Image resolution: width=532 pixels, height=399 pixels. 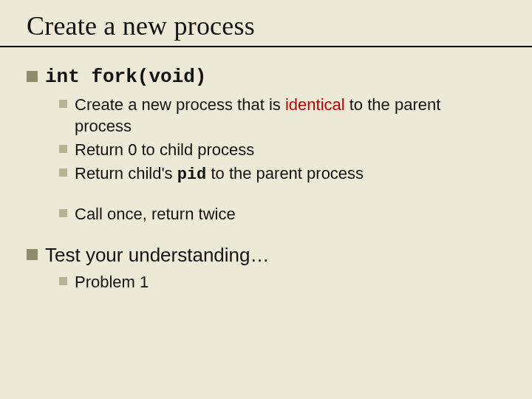 What do you see at coordinates (164, 150) in the screenshot?
I see `bullet-text: Return 0 to child process` at bounding box center [164, 150].